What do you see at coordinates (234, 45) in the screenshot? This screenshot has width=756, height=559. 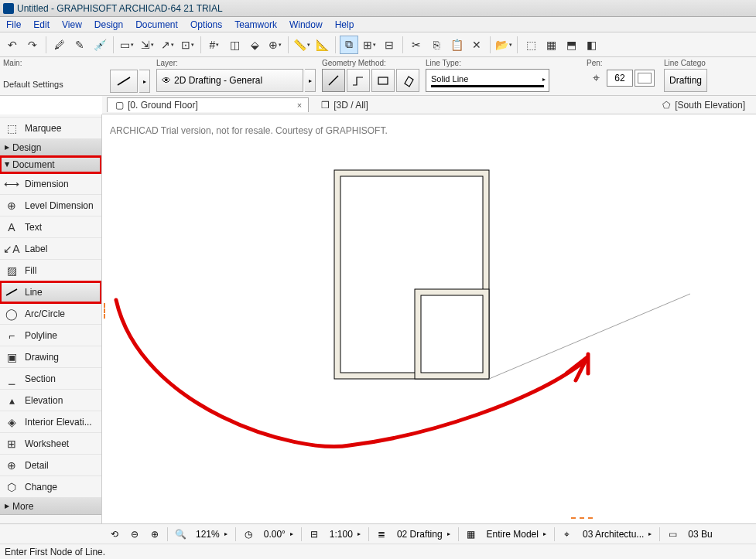 I see `element-snap-button: ◫` at bounding box center [234, 45].